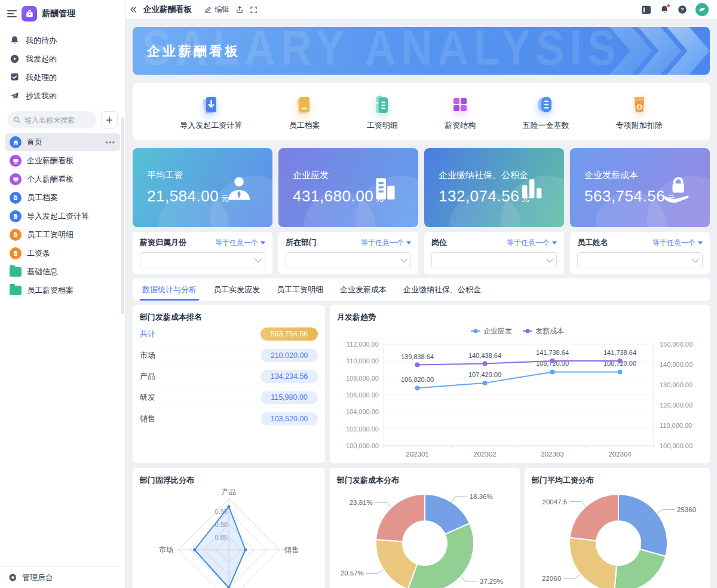 The height and width of the screenshot is (588, 717). What do you see at coordinates (687, 510) in the screenshot?
I see `svg-text: 25360` at bounding box center [687, 510].